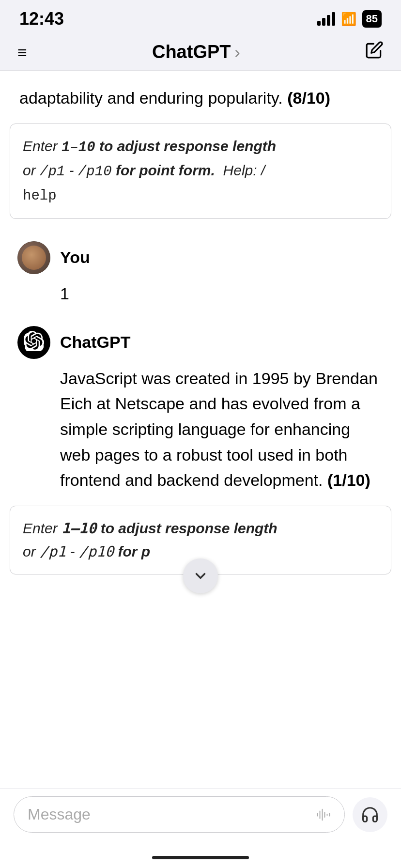 This screenshot has width=401, height=868. What do you see at coordinates (196, 52) in the screenshot?
I see `nav-title: ChatGPT ›` at bounding box center [196, 52].